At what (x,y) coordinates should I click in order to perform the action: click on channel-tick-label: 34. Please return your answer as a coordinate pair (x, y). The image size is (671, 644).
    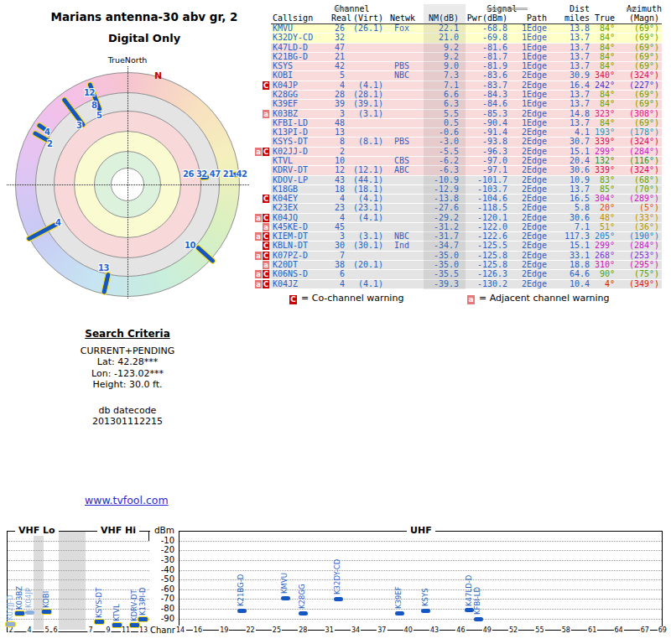
    Looking at the image, I should click on (356, 631).